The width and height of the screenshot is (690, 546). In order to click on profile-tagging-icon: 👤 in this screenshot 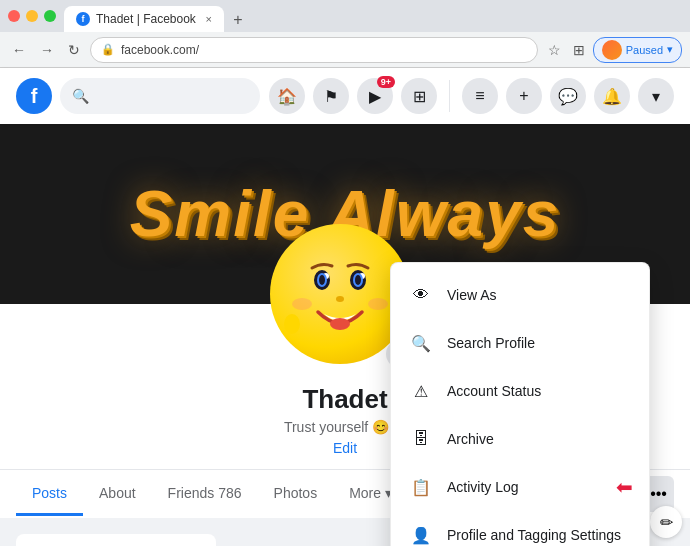, I will do `click(421, 534)`.